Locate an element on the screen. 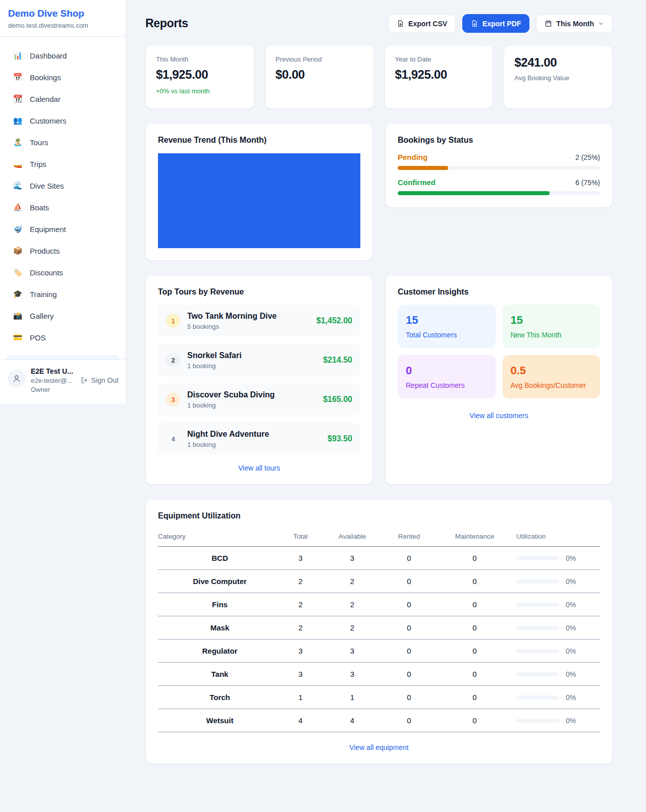 Image resolution: width=646 pixels, height=812 pixels. export-pdf-label: Export PDF is located at coordinates (502, 24).